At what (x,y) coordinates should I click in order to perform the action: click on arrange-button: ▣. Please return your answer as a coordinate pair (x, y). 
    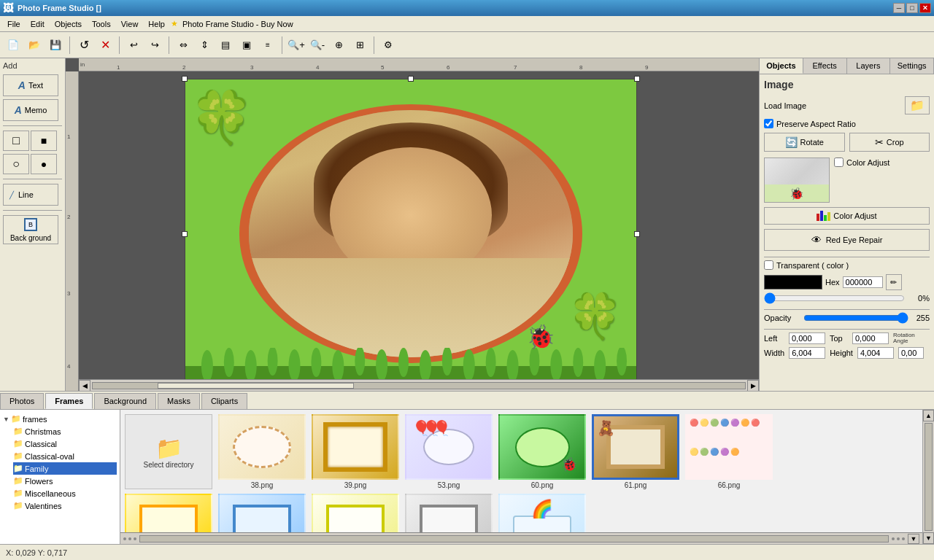
    Looking at the image, I should click on (247, 45).